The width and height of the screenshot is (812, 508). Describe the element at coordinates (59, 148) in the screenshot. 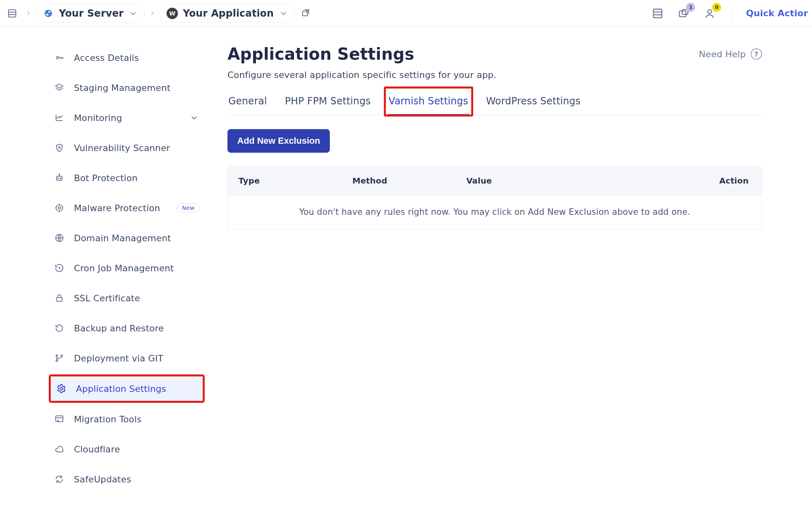

I see `shield-scan-icon` at that location.